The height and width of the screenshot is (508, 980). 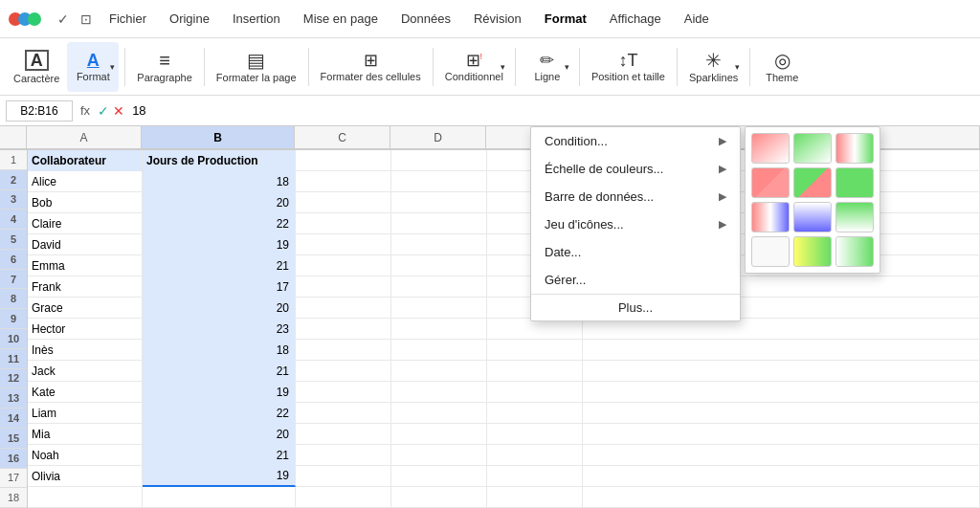 I want to click on cell-11-B: 21, so click(x=219, y=371).